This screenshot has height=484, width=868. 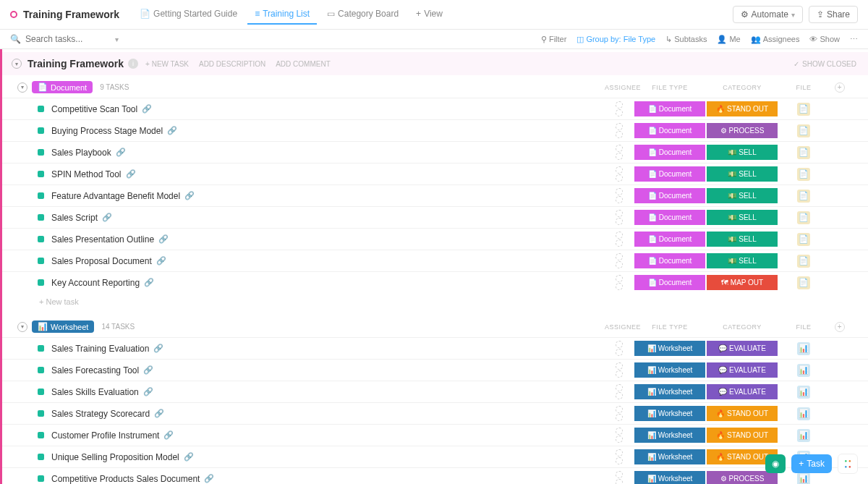 What do you see at coordinates (81, 153) in the screenshot?
I see `task-name: Sales Playbook` at bounding box center [81, 153].